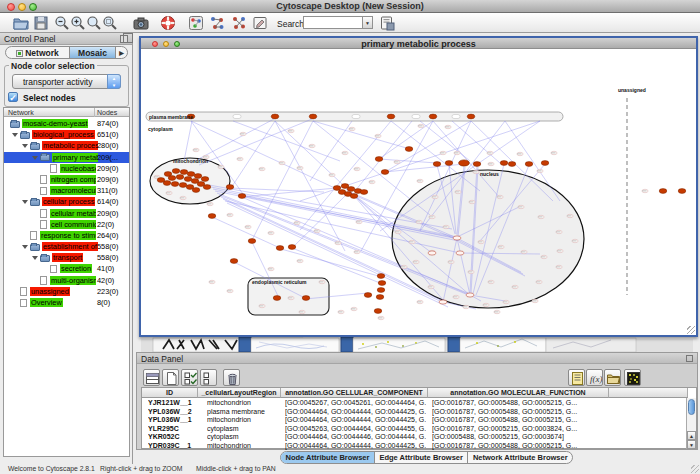  What do you see at coordinates (66, 246) in the screenshot?
I see `tree-row-establishment-of-lo: establishment of lo558(0)` at bounding box center [66, 246].